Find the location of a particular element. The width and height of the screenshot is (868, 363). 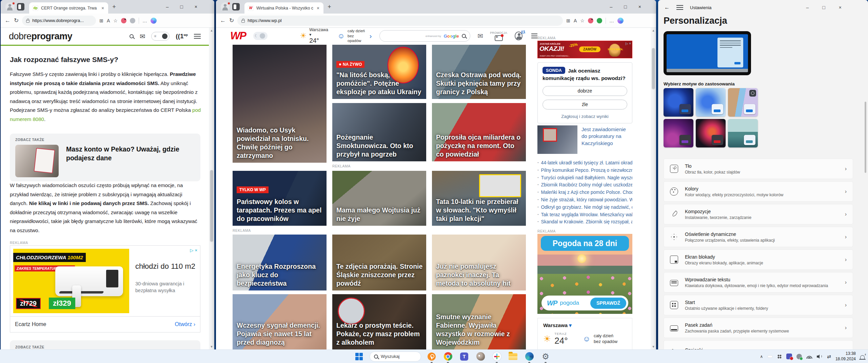

dark-mode-toggle: ☾ is located at coordinates (260, 36).